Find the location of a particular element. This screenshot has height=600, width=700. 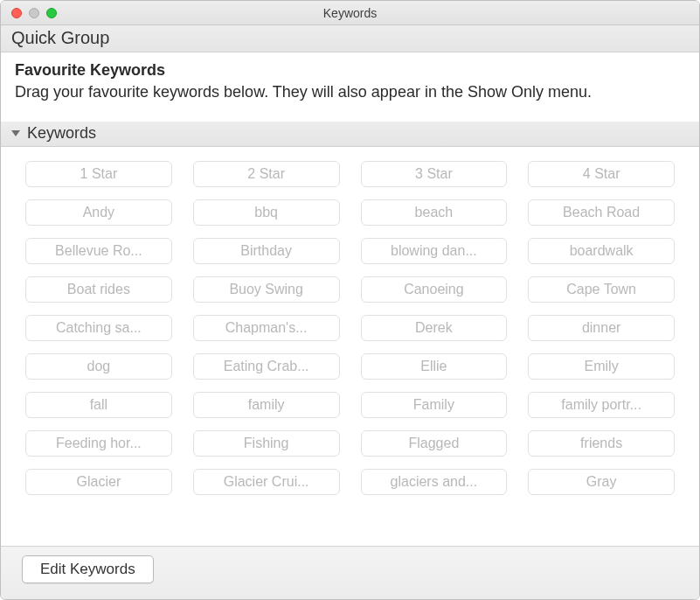

keyword-pill: blowing dan... is located at coordinates (434, 251).